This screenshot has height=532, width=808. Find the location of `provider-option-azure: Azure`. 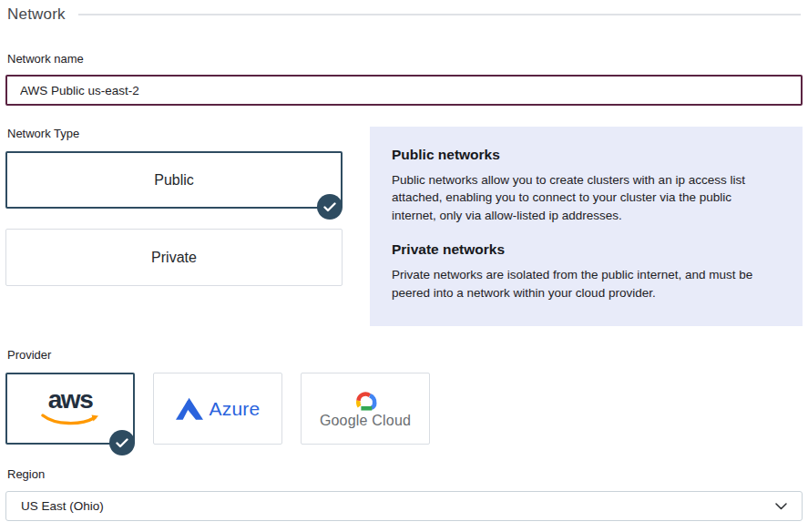

provider-option-azure: Azure is located at coordinates (218, 408).